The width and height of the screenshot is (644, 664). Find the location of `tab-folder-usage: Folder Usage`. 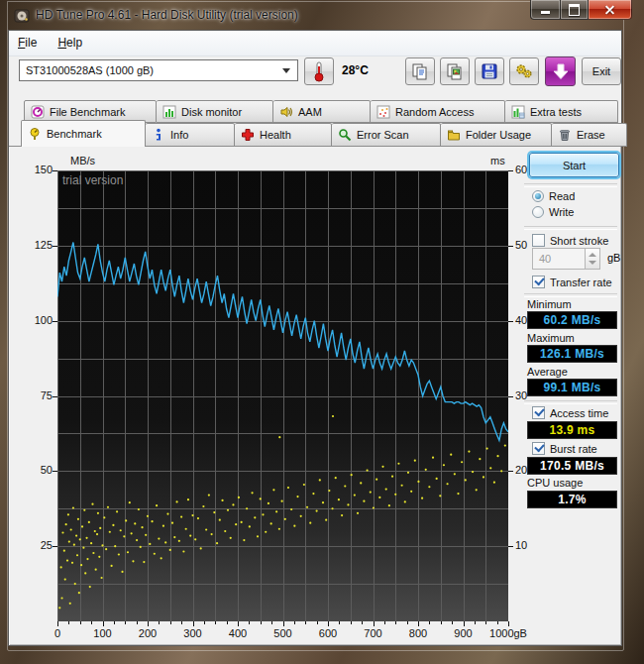

tab-folder-usage: Folder Usage is located at coordinates (496, 135).